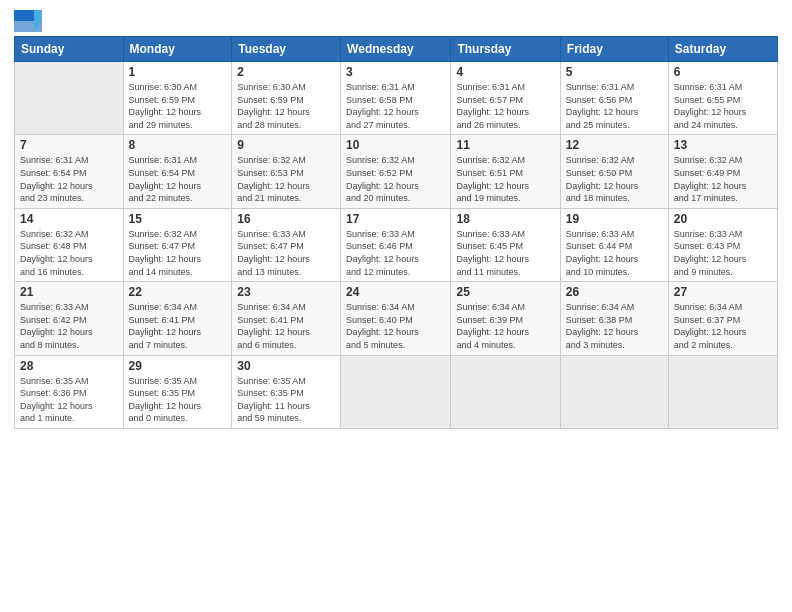  What do you see at coordinates (69, 292) in the screenshot?
I see `day-number: 21` at bounding box center [69, 292].